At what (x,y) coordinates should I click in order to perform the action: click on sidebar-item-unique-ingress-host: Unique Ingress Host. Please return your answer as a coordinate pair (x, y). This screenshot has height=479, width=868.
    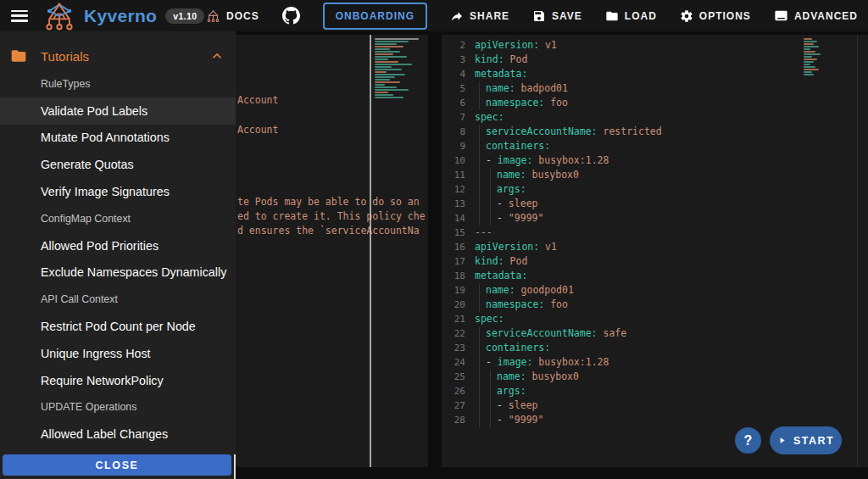
    Looking at the image, I should click on (118, 354).